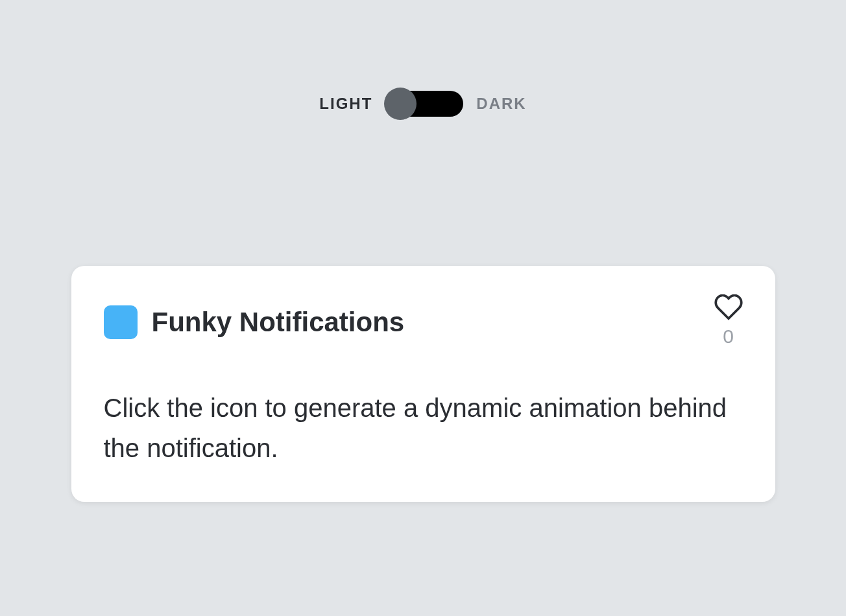 Image resolution: width=846 pixels, height=616 pixels. I want to click on notification-app-icon, so click(121, 322).